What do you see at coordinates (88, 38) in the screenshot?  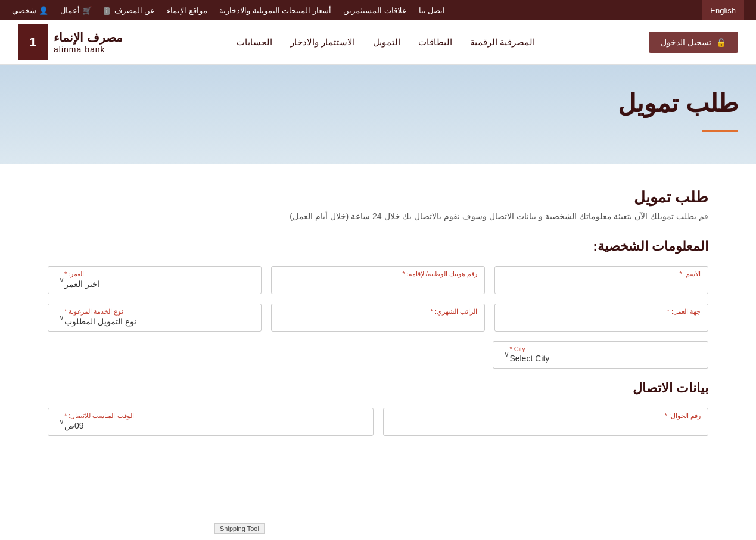 I see `logo-arabic: مصرف الإنماء` at bounding box center [88, 38].